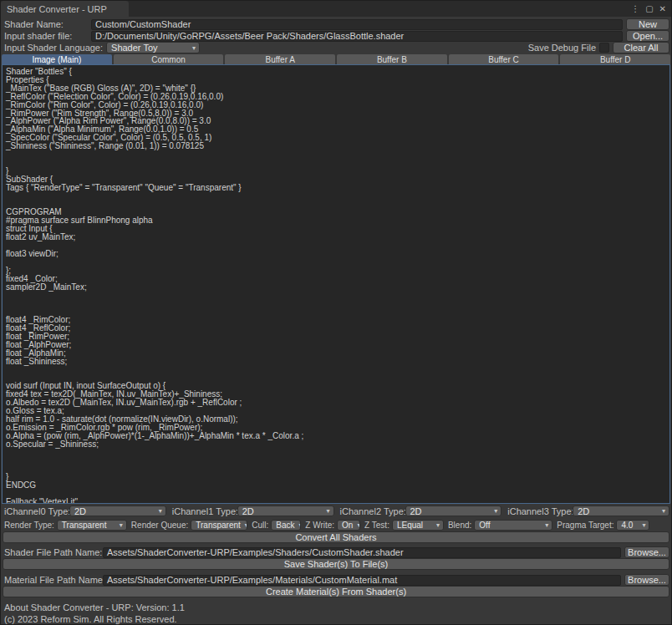 The image size is (672, 625). I want to click on ichannel0-type-label: iChannel0 Type:, so click(37, 511).